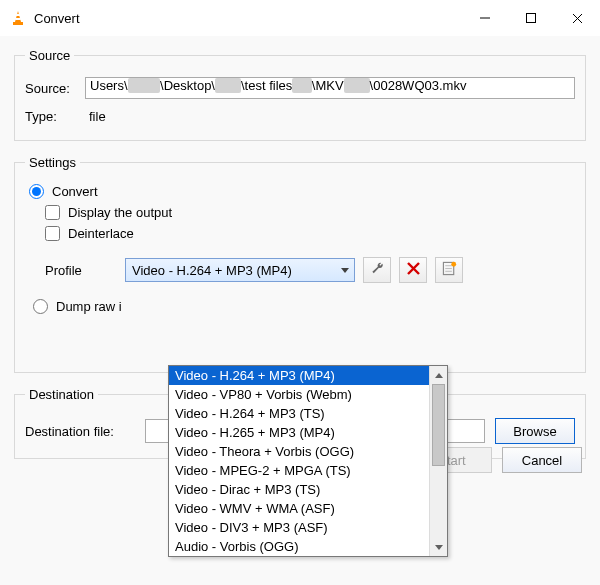  I want to click on deinterlace-checkbox, so click(52, 234).